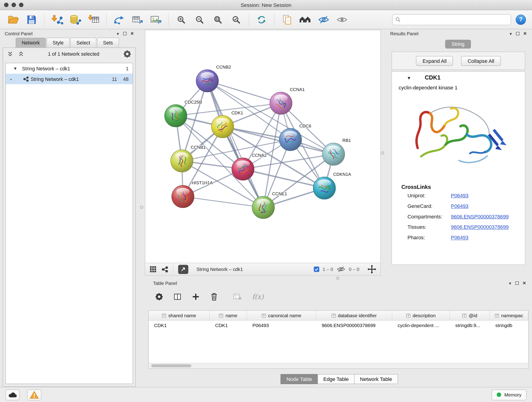 This screenshot has width=532, height=402. What do you see at coordinates (69, 69) in the screenshot?
I see `network-collection-row: ▼ String Network – cdk1 1` at bounding box center [69, 69].